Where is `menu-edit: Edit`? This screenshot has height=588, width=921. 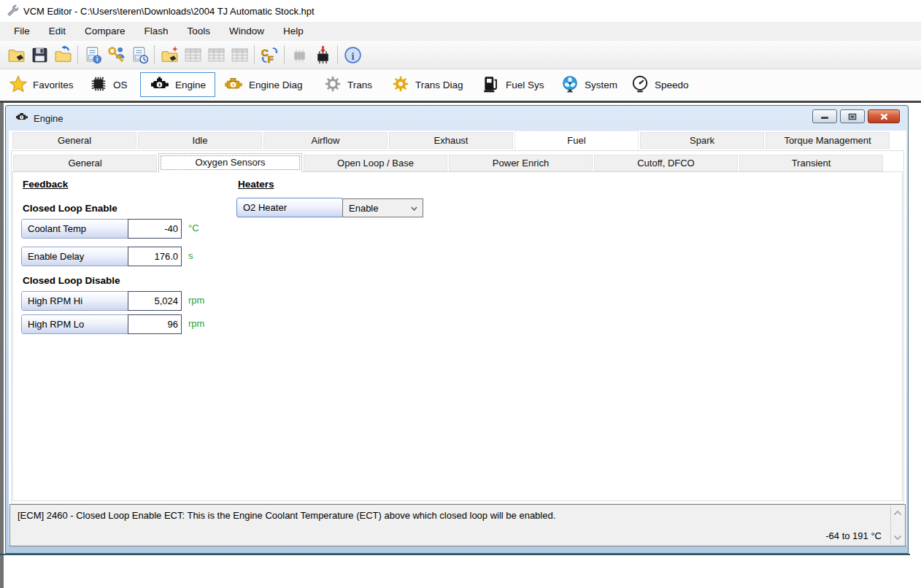
menu-edit: Edit is located at coordinates (57, 31).